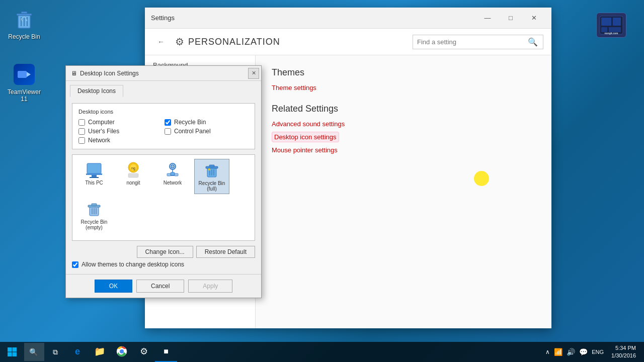 The height and width of the screenshot is (362, 644). I want to click on chrome-app, so click(122, 352).